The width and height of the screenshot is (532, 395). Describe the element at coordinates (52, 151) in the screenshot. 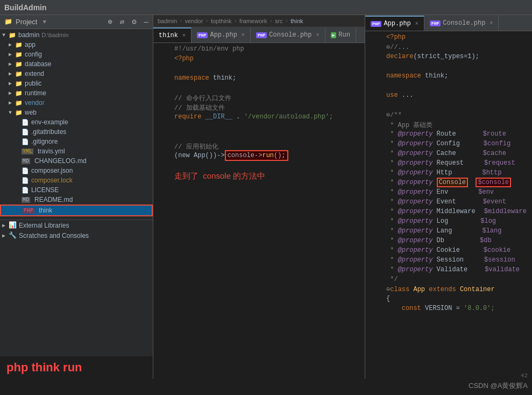

I see `travis-label: travis.yml` at that location.